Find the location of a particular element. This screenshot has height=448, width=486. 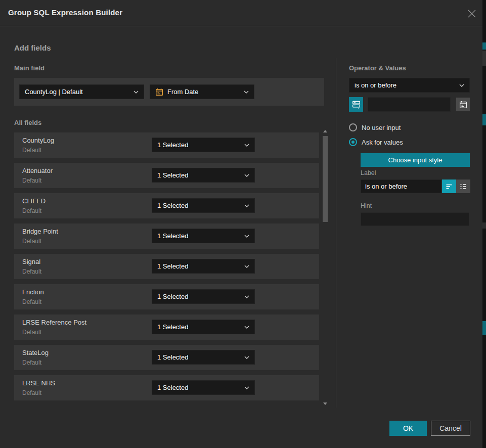

main-field-label: Main field is located at coordinates (29, 68).